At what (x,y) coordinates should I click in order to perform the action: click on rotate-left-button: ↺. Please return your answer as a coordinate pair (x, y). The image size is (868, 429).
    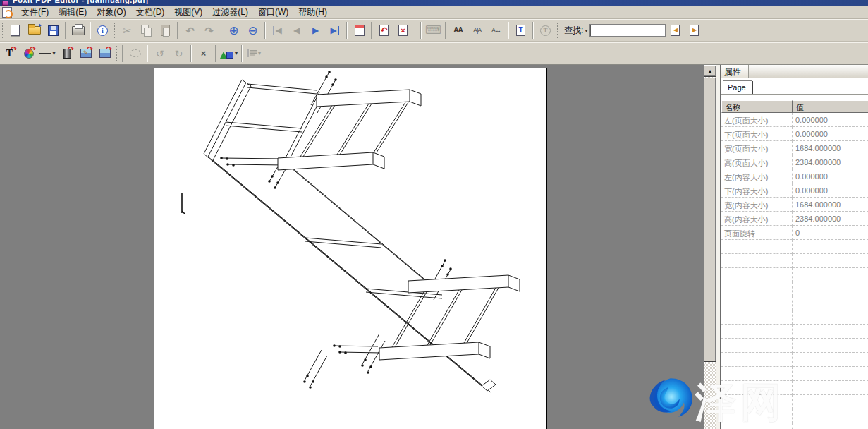
    Looking at the image, I should click on (159, 54).